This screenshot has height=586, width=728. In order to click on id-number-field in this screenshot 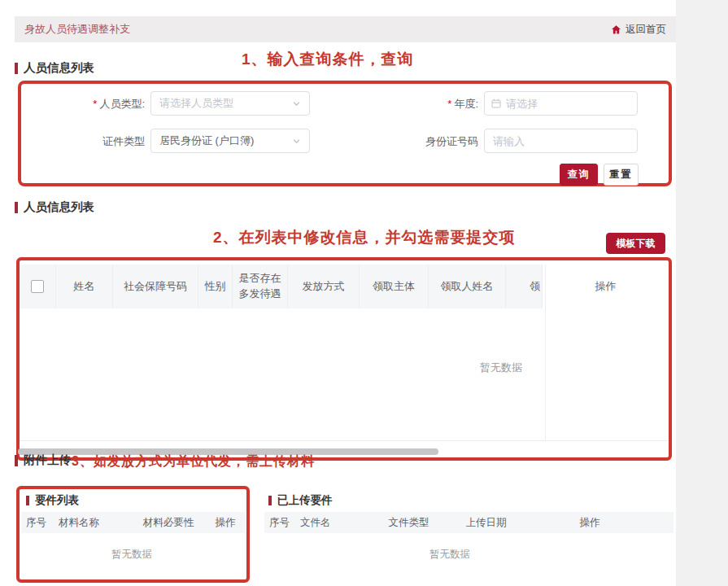, I will do `click(561, 141)`.